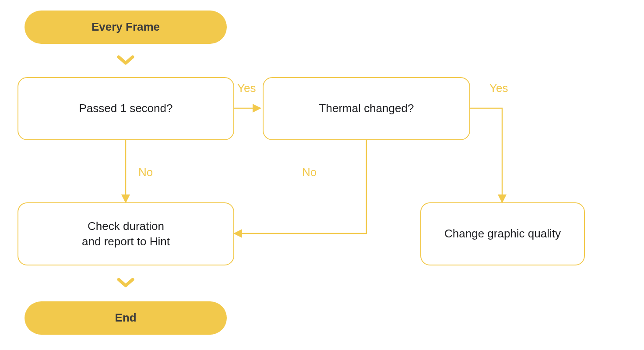  Describe the element at coordinates (503, 234) in the screenshot. I see `process-change-graphic-quality: Change graphic quality` at that location.